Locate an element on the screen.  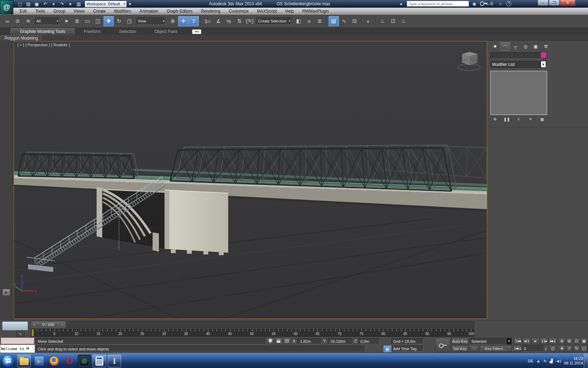
go-to-start-button: ❙◀◀ is located at coordinates (518, 341).